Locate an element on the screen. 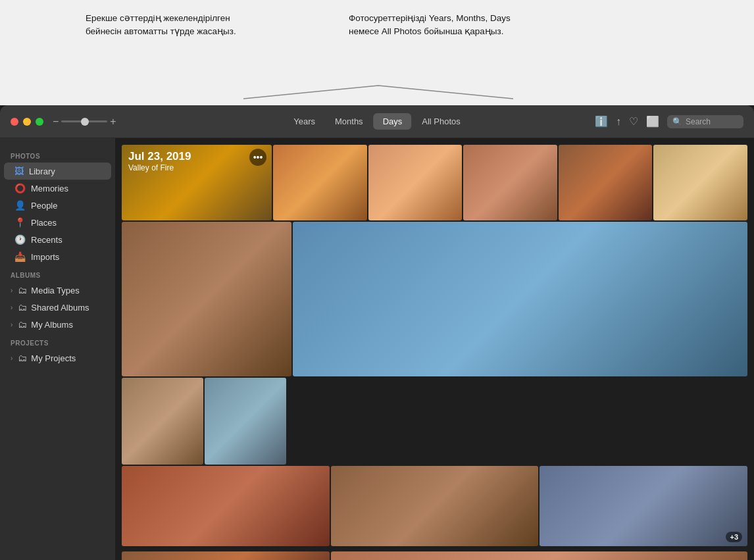 The height and width of the screenshot is (560, 754). sidebar-section-photos: Photos is located at coordinates (58, 154).